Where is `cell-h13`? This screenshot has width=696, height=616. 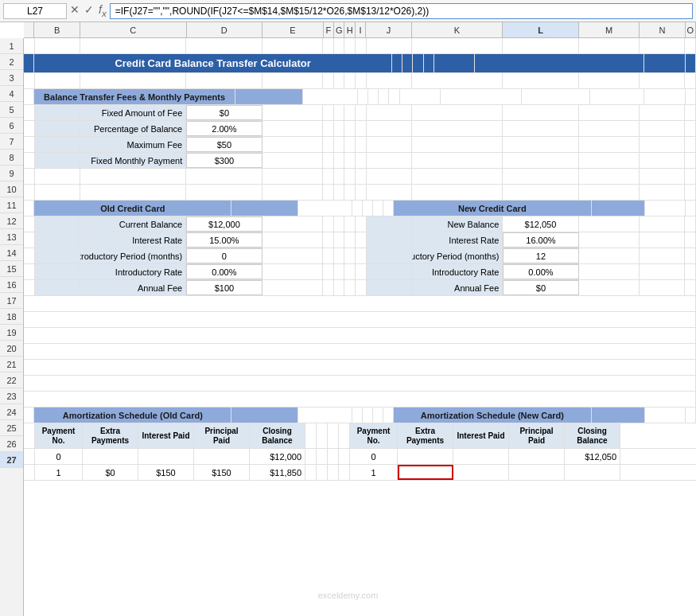
cell-h13 is located at coordinates (350, 240).